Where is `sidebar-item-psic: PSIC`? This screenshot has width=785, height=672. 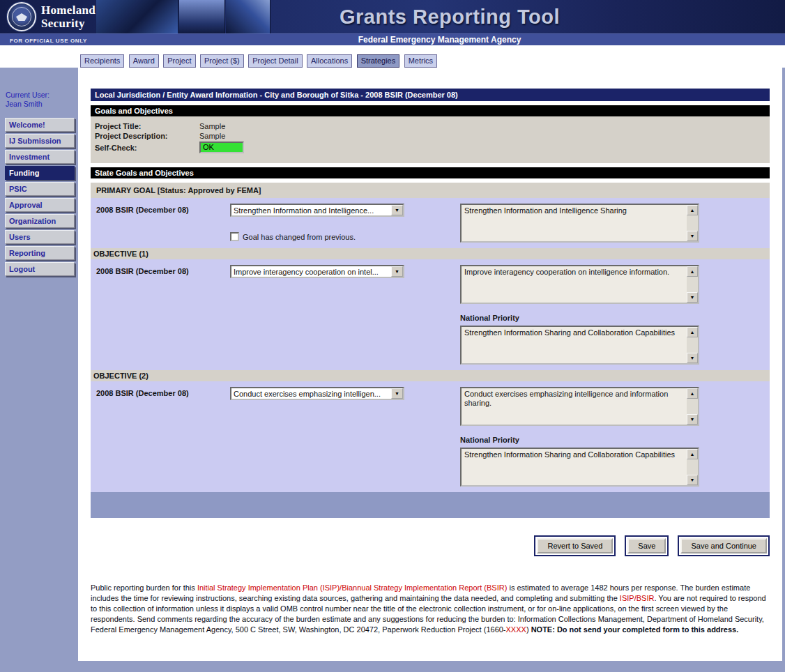 sidebar-item-psic: PSIC is located at coordinates (40, 189).